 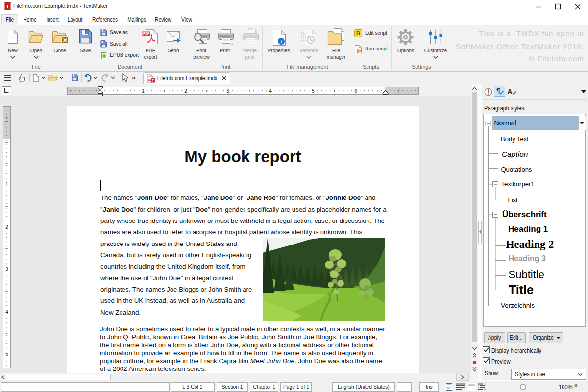 What do you see at coordinates (146, 33) in the screenshot?
I see `svg-text: PDF` at bounding box center [146, 33].